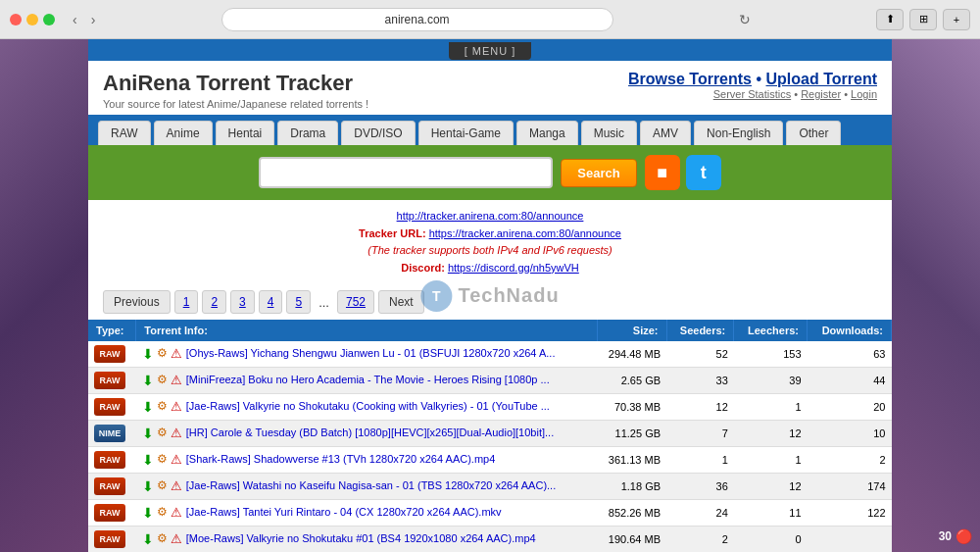 The width and height of the screenshot is (980, 552). Describe the element at coordinates (700, 461) in the screenshot. I see `cell-seeders: 1` at that location.